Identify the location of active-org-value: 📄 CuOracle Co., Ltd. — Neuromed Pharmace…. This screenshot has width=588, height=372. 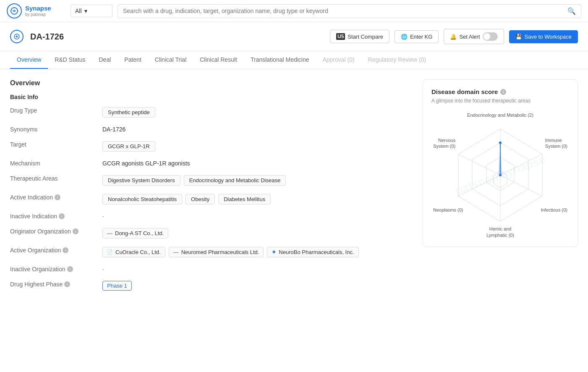
(258, 252).